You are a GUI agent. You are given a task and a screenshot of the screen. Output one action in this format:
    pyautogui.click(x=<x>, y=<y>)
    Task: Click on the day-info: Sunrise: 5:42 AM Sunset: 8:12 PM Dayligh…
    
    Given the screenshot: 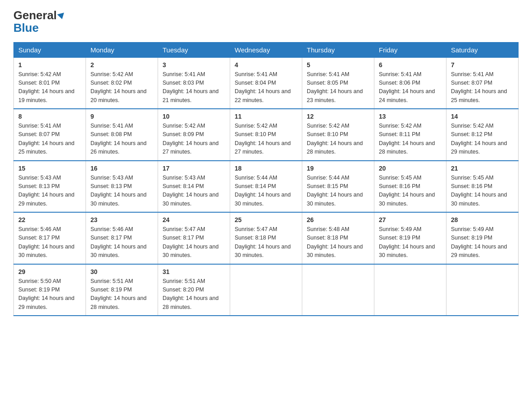 What is the action you would take?
    pyautogui.click(x=482, y=139)
    